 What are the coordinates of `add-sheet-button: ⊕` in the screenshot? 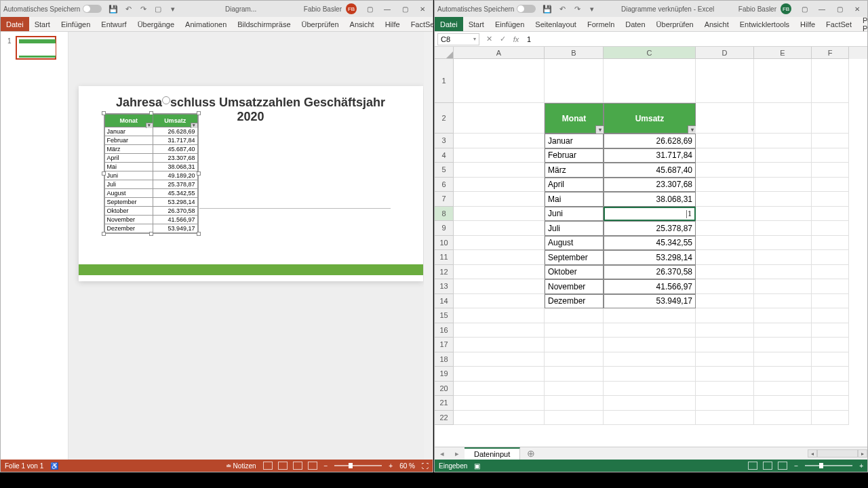 It's located at (531, 453).